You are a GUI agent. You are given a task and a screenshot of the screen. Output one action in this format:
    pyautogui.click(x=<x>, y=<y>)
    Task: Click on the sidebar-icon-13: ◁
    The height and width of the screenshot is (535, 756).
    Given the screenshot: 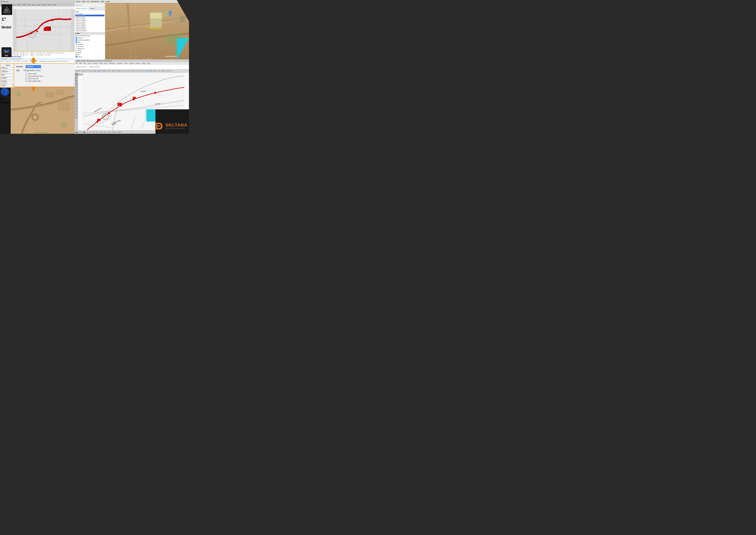 What is the action you would take?
    pyautogui.click(x=76, y=111)
    